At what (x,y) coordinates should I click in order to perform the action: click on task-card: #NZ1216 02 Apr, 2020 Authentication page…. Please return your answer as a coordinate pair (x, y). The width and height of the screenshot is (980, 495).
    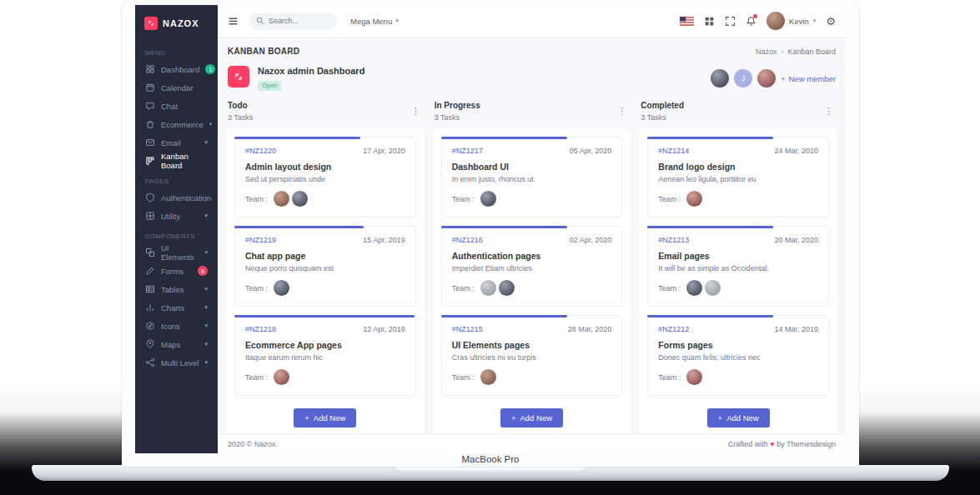
    Looking at the image, I should click on (532, 267).